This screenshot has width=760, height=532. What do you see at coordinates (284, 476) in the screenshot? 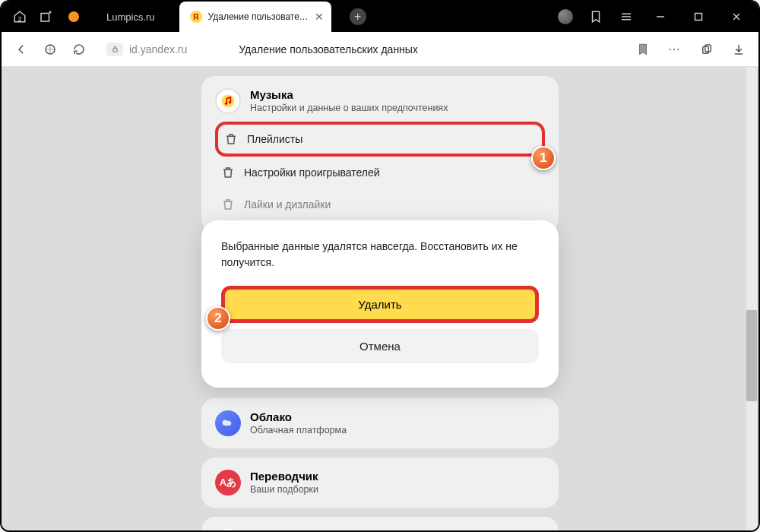
I see `translate-title: Переводчик` at bounding box center [284, 476].